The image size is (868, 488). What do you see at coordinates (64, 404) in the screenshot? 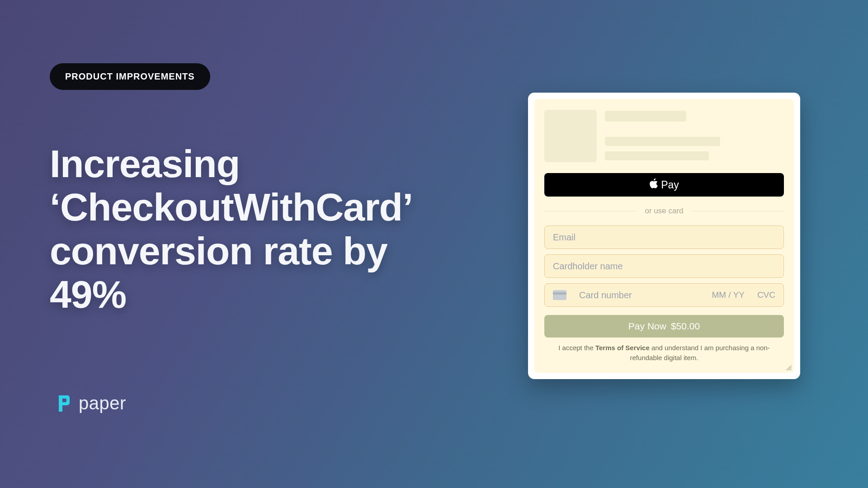
I see `paper-logo-icon` at bounding box center [64, 404].